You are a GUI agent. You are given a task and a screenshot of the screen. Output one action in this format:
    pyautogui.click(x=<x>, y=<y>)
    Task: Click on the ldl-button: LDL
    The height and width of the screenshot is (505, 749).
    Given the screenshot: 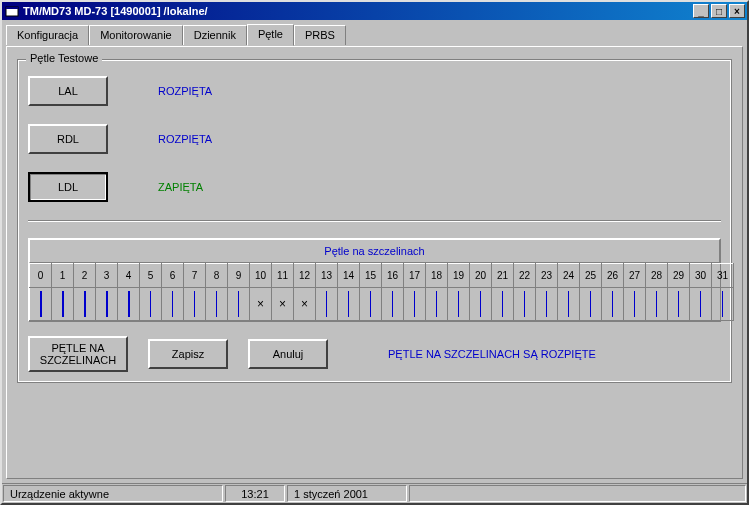 What is the action you would take?
    pyautogui.click(x=68, y=187)
    